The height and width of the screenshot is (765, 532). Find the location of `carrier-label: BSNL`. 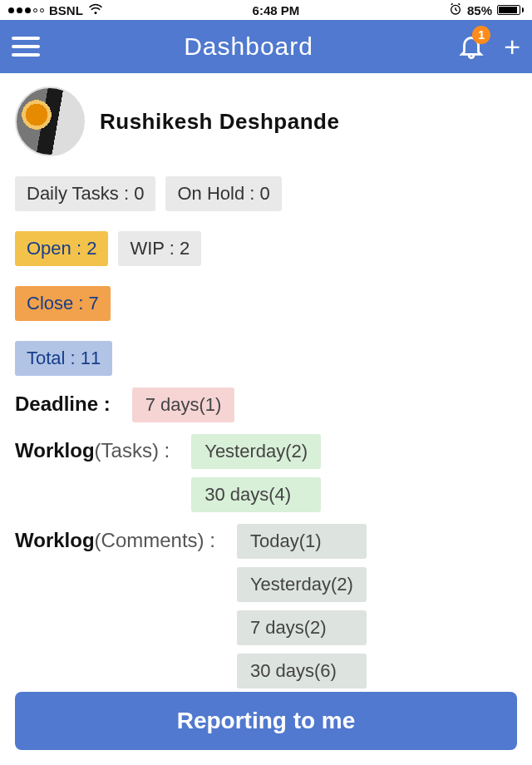

carrier-label: BSNL is located at coordinates (66, 10).